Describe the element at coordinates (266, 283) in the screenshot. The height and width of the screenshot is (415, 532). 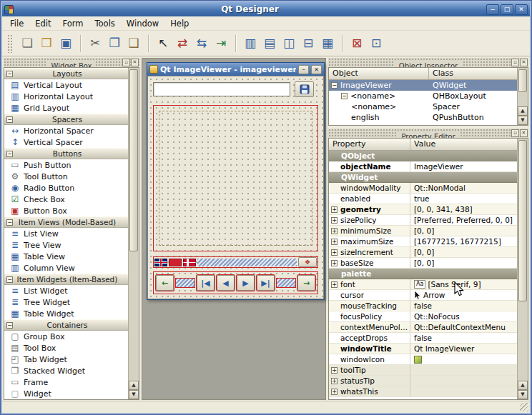
I see `next-marked-button: ▶|` at that location.